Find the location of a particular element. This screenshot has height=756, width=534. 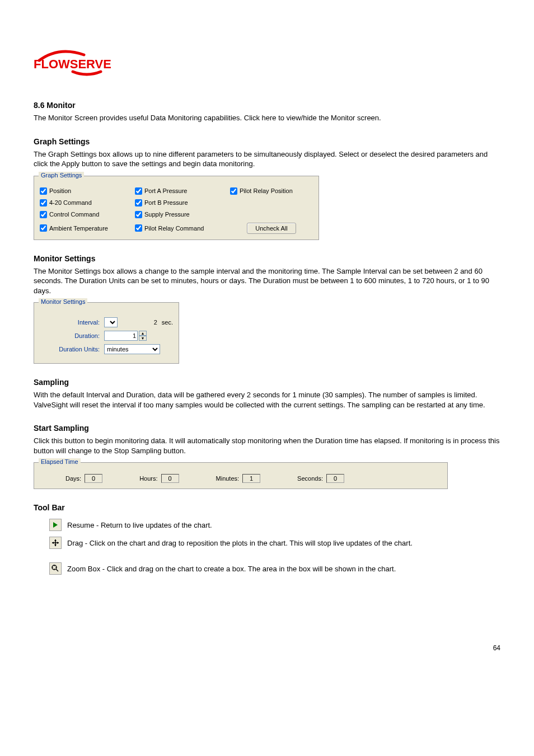

chk-port-a-pressure: Port A Pressure is located at coordinates (182, 191).